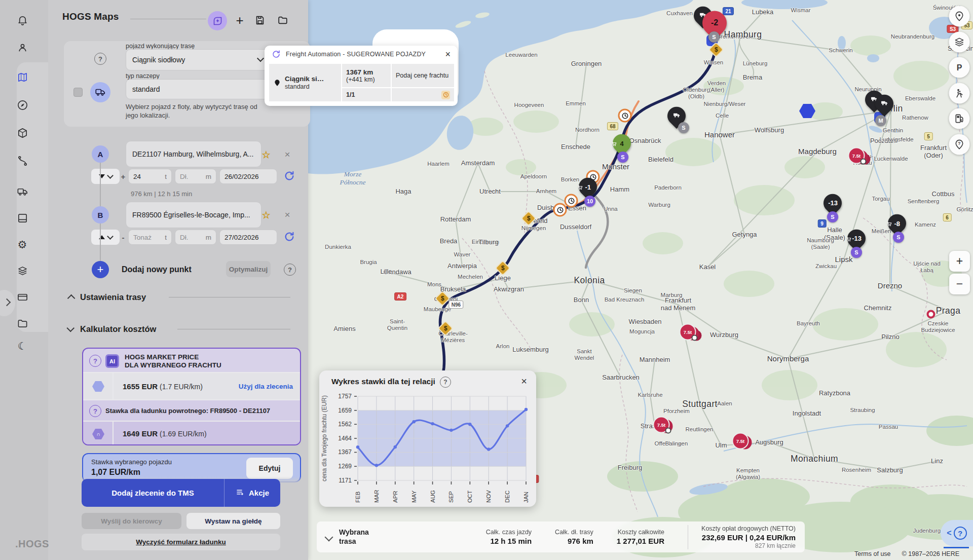  What do you see at coordinates (448, 55) in the screenshot?
I see `close-icon: ×` at bounding box center [448, 55].